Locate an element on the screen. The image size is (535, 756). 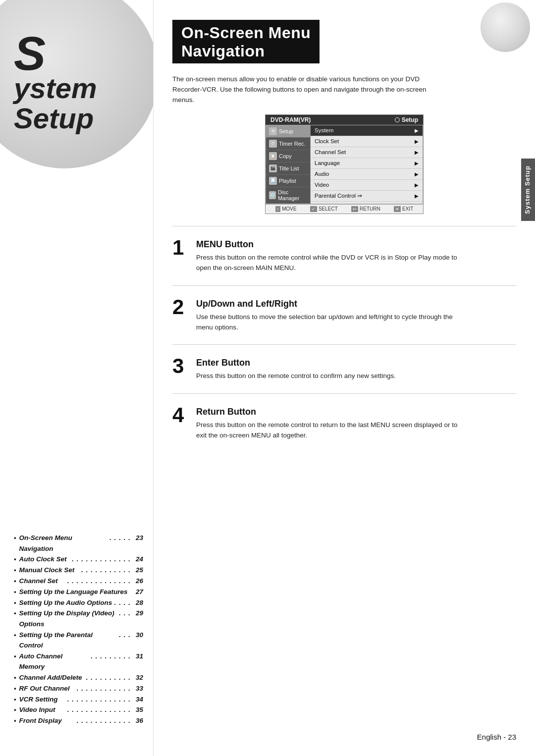
menu-left-item: 🎬Title List is located at coordinates (288, 168).